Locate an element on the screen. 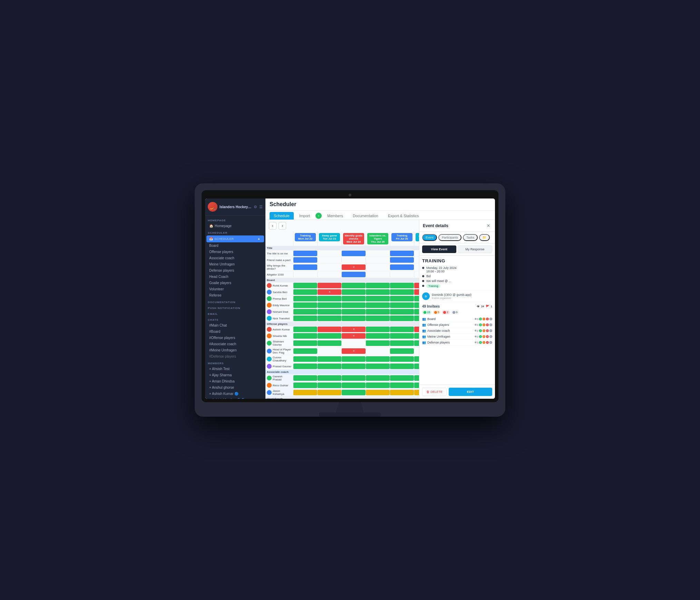 The height and width of the screenshot is (600, 700). sidebar-item-homepage: 🏠 Homepage is located at coordinates (235, 226).